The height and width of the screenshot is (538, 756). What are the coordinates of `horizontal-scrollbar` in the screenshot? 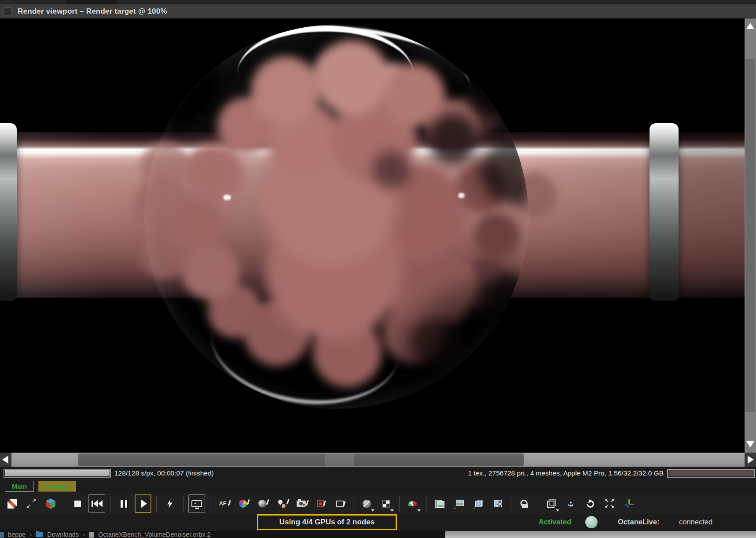 It's located at (378, 460).